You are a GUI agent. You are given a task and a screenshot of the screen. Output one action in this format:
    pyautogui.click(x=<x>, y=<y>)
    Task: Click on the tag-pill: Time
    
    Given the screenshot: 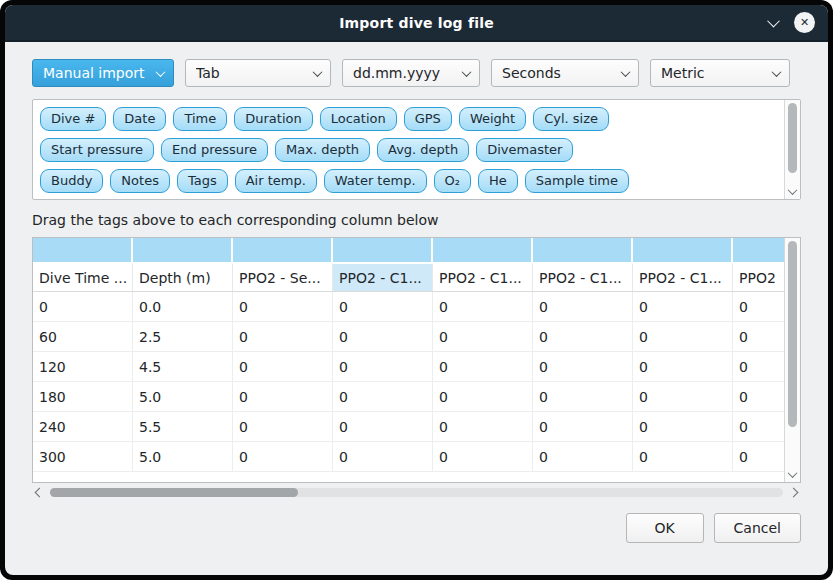 What is the action you would take?
    pyautogui.click(x=200, y=119)
    